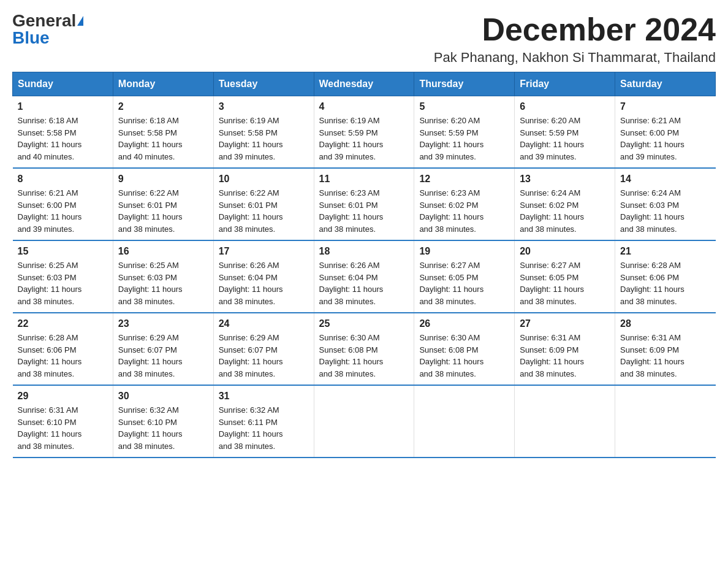 Image resolution: width=728 pixels, height=563 pixels. What do you see at coordinates (565, 204) in the screenshot?
I see `calendar-day-cell: 13Sunrise: 6:24 AMSunset: 6:02 PMDayligh…` at bounding box center [565, 204].